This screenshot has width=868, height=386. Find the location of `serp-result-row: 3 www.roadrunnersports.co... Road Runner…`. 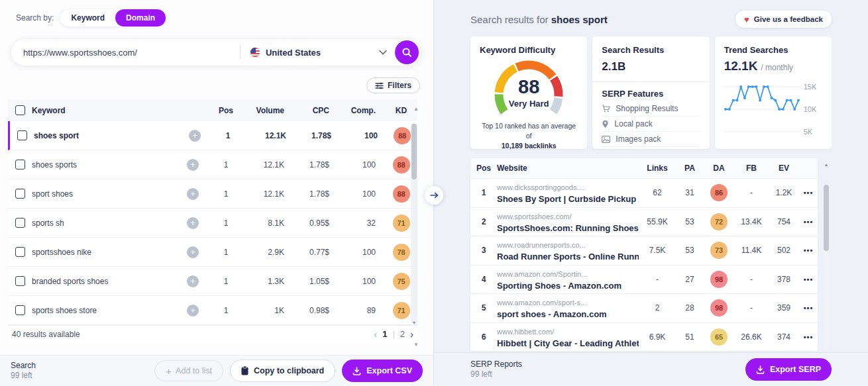

serp-result-row: 3 www.roadrunnersports.co... Road Runner… is located at coordinates (644, 251).